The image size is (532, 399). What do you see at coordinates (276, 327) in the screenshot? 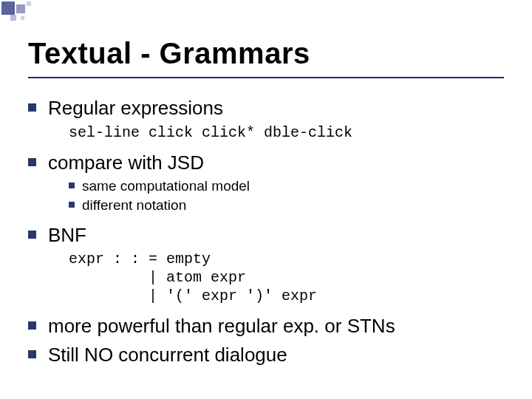
I see `bullet-text: more powerful than regular exp. or STNs` at bounding box center [276, 327].